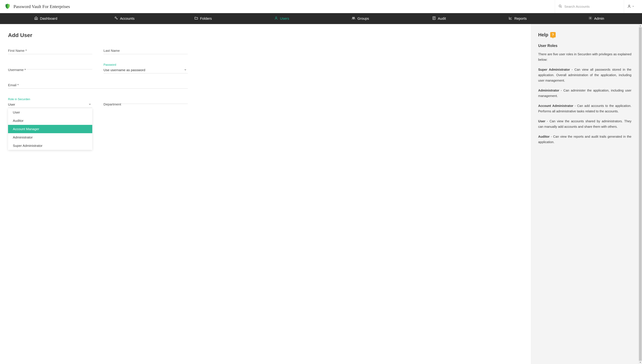  What do you see at coordinates (146, 102) in the screenshot?
I see `department-field: Department` at bounding box center [146, 102].